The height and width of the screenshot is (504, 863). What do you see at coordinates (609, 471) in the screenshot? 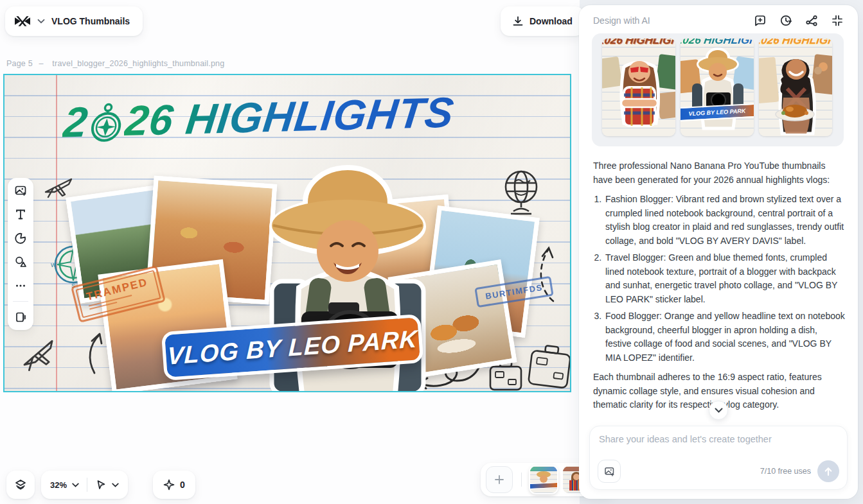
I see `image-add-icon` at bounding box center [609, 471].